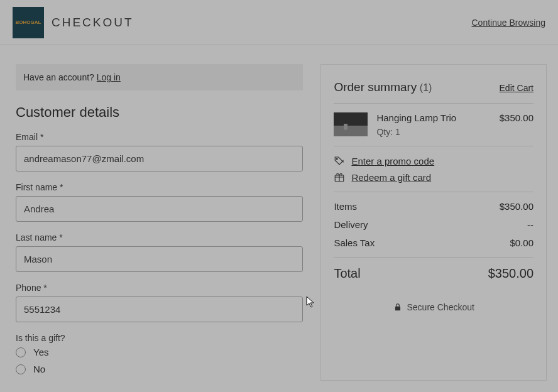 This screenshot has height=392, width=558. I want to click on continue-browsing-link: Continue Browsing, so click(508, 23).